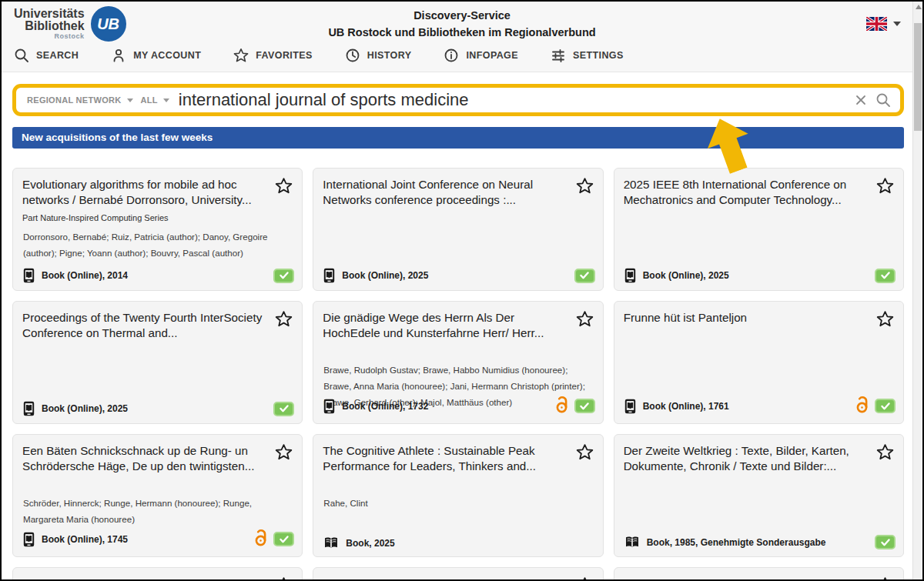 The height and width of the screenshot is (581, 924). I want to click on submit-search-button, so click(883, 100).